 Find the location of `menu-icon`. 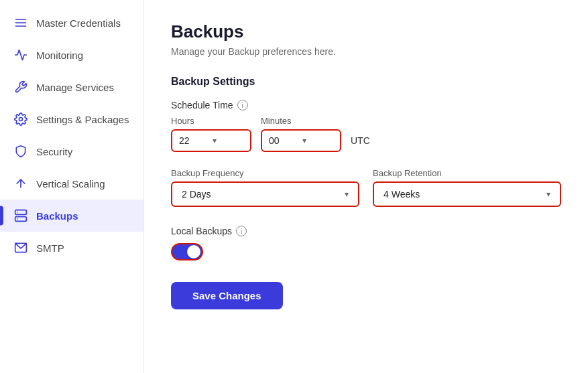

menu-icon is located at coordinates (21, 23).